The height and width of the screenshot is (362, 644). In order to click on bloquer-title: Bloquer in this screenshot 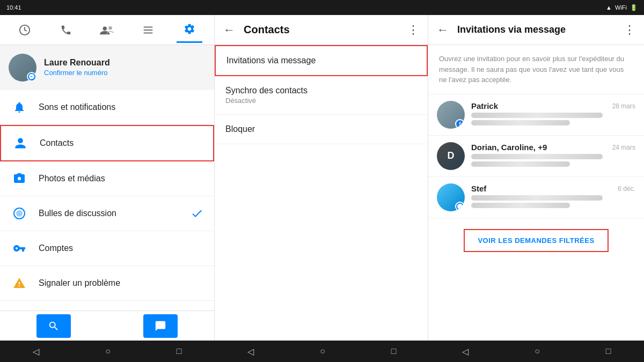, I will do `click(321, 129)`.